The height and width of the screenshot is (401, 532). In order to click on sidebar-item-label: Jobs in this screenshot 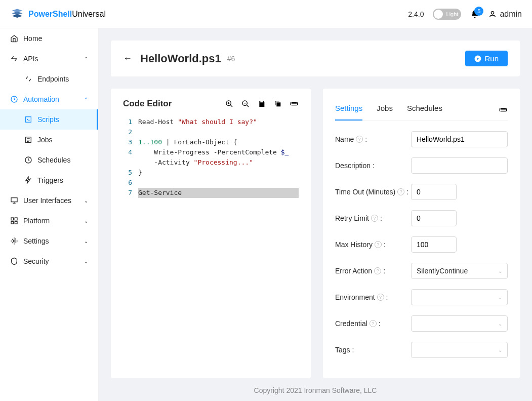, I will do `click(45, 140)`.